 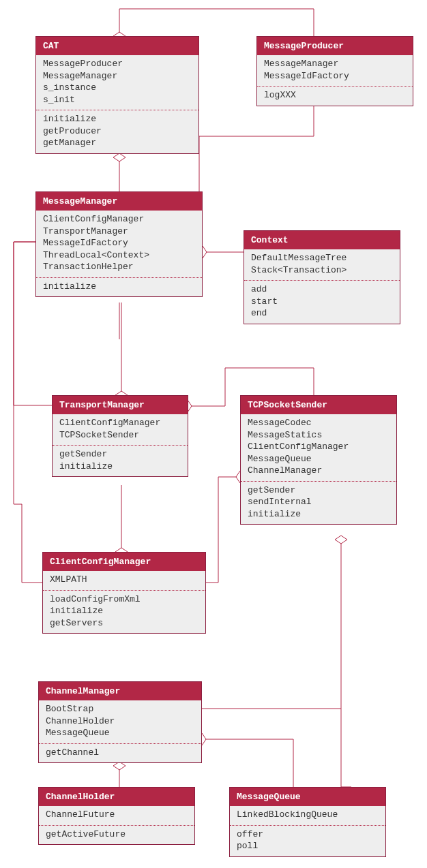 What do you see at coordinates (335, 46) in the screenshot?
I see `class-title: MessageProducer` at bounding box center [335, 46].